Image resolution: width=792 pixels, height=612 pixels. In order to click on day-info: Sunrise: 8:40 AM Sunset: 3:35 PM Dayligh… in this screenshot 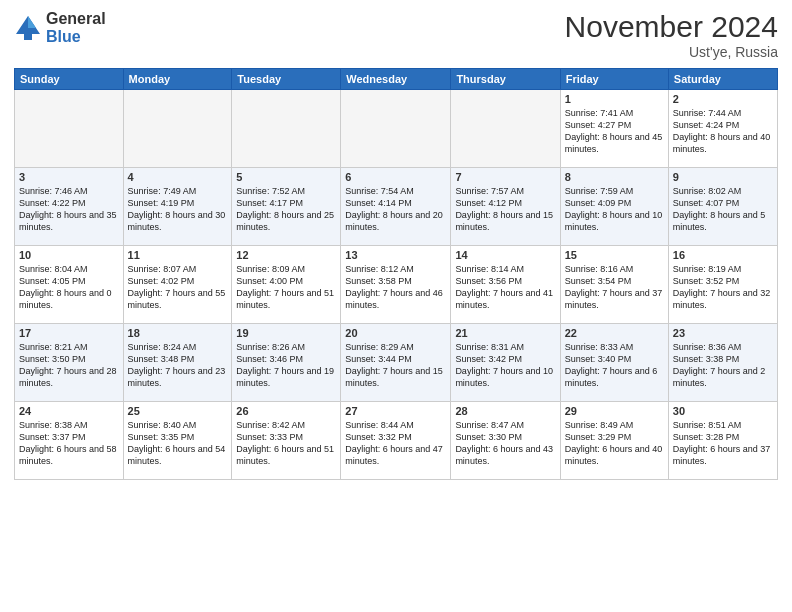, I will do `click(178, 444)`.